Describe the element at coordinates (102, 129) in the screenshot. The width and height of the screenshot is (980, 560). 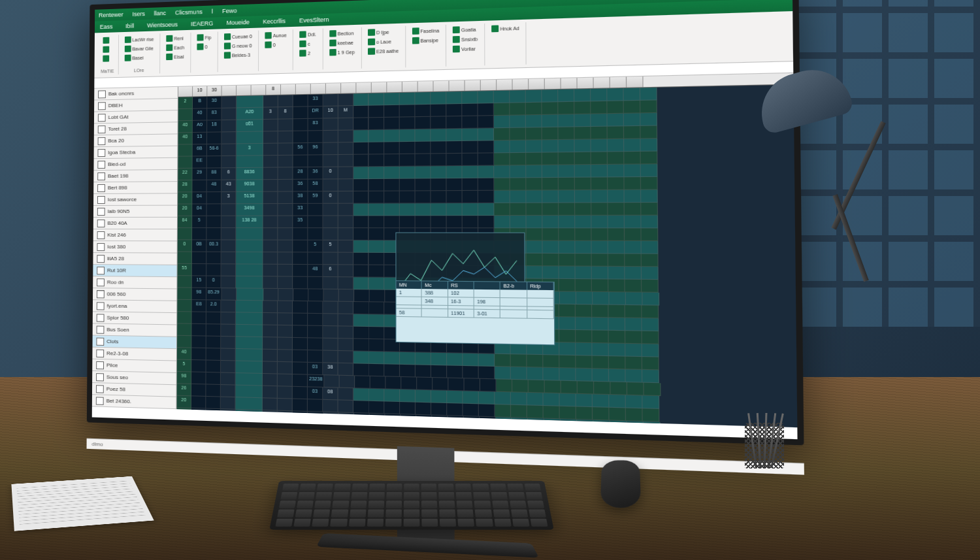
I see `checkbox-icon` at that location.